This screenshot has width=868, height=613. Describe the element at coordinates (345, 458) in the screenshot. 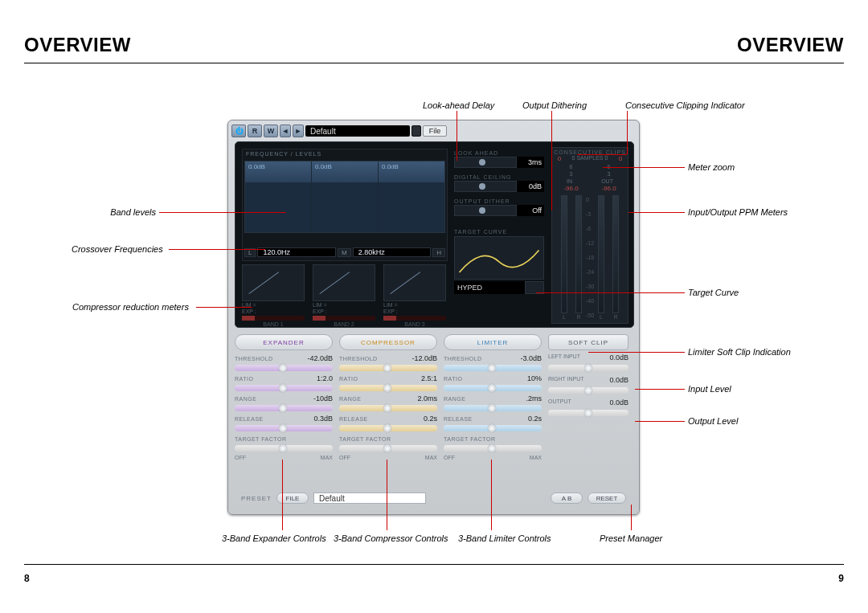

I see `comp-target-off: OFF` at that location.